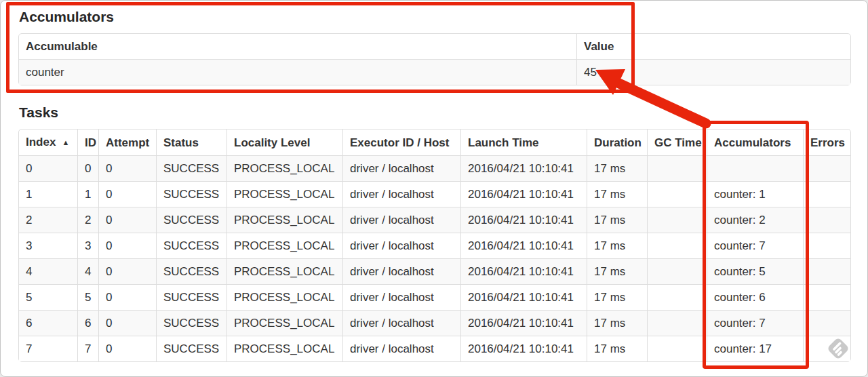  I want to click on table-cell: counter: 1, so click(755, 194).